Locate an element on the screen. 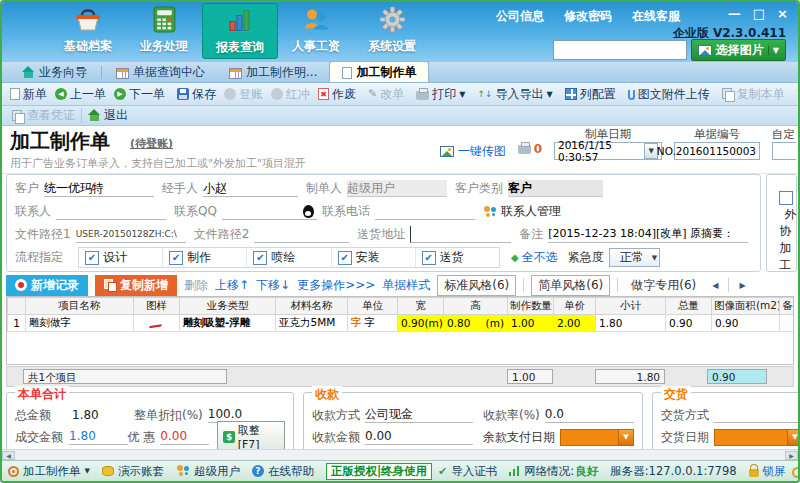 The image size is (800, 483). material-cell: 亚克力5MM is located at coordinates (312, 324).